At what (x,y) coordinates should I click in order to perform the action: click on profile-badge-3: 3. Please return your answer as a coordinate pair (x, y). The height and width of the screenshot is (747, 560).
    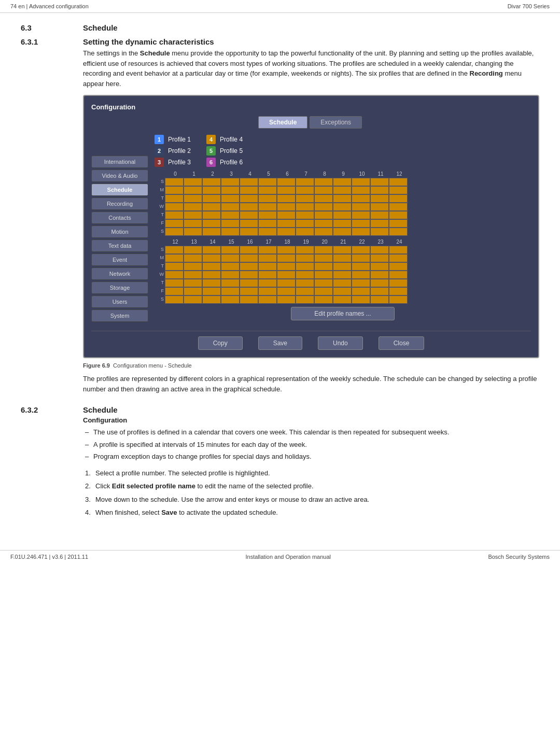
    Looking at the image, I should click on (159, 162).